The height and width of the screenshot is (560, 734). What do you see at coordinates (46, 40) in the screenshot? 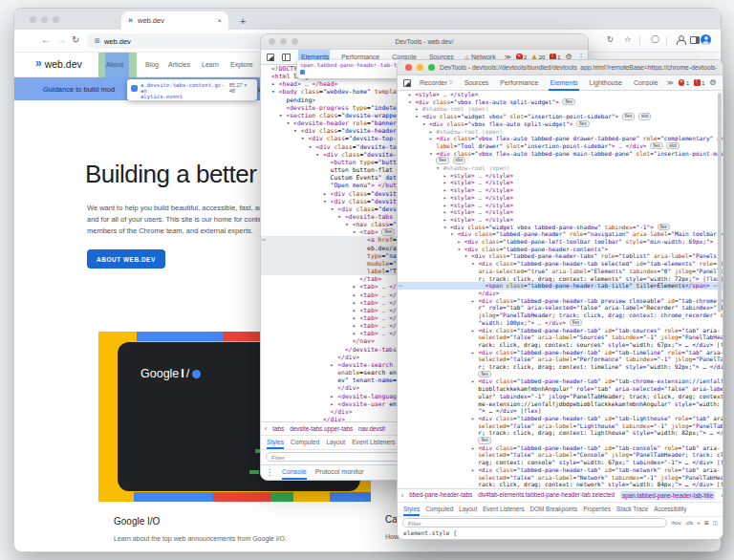
I see `back-icon: ←` at bounding box center [46, 40].